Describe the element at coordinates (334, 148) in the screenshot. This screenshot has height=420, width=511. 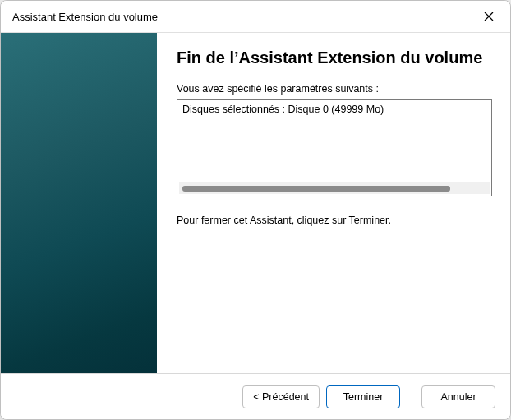
I see `params-listbox: Disques sélectionnés : Disque 0 (49999 M…` at that location.